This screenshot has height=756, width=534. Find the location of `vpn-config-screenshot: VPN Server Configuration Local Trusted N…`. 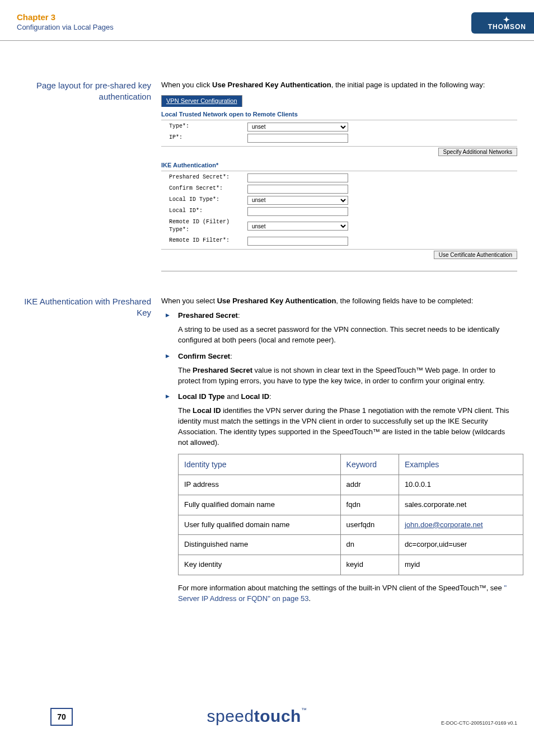

vpn-config-screenshot: VPN Server Configuration Local Trusted N… is located at coordinates (339, 178).